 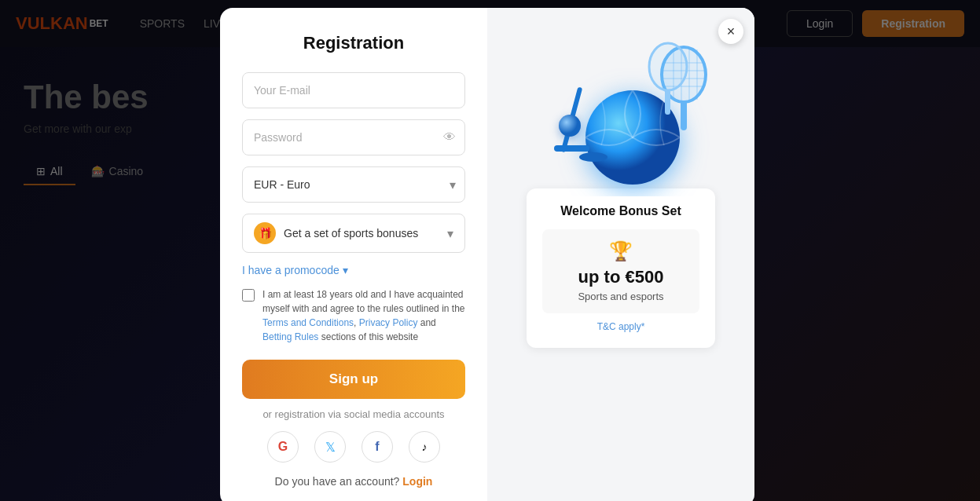 What do you see at coordinates (621, 211) in the screenshot?
I see `bonus-card-title: Welcome Bonus Set` at bounding box center [621, 211].